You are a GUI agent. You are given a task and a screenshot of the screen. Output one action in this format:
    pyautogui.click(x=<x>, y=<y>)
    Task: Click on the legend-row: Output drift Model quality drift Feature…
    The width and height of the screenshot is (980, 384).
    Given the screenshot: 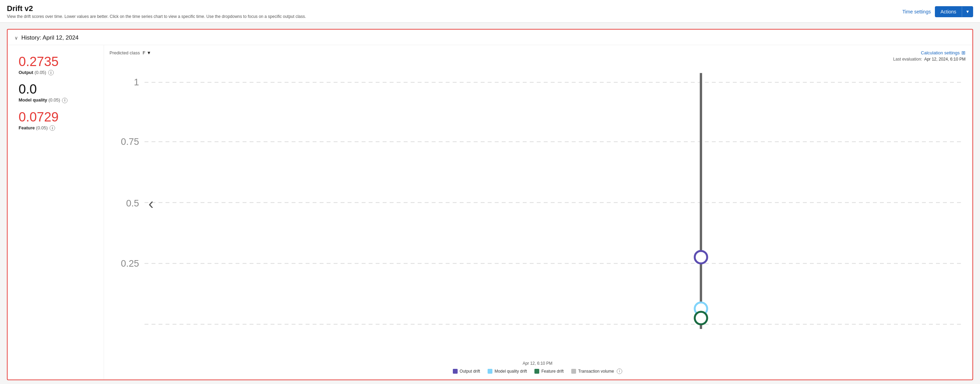 What is the action you would take?
    pyautogui.click(x=538, y=371)
    